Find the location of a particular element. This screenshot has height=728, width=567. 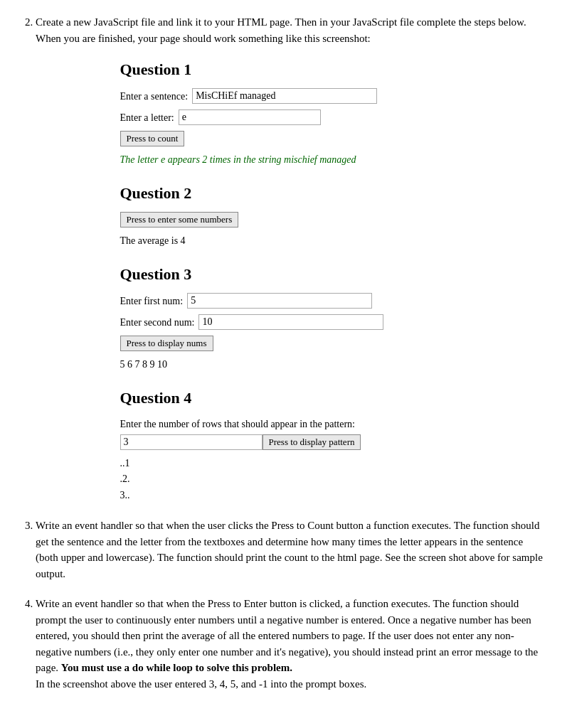

q3-button-row: Press to display nums is located at coordinates (291, 343).